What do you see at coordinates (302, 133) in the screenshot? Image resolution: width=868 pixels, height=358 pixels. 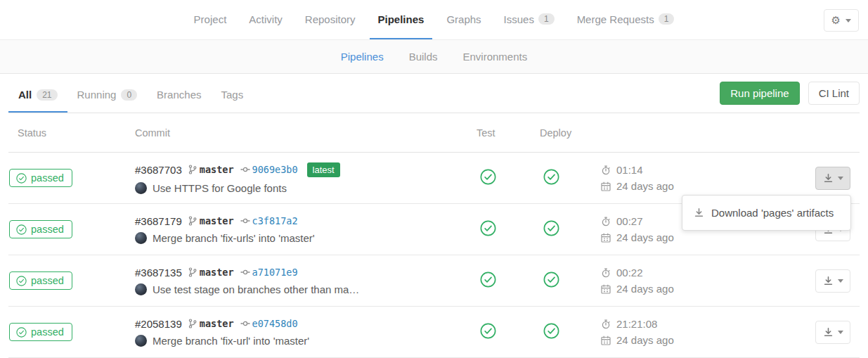 I see `header-commit: Commit` at bounding box center [302, 133].